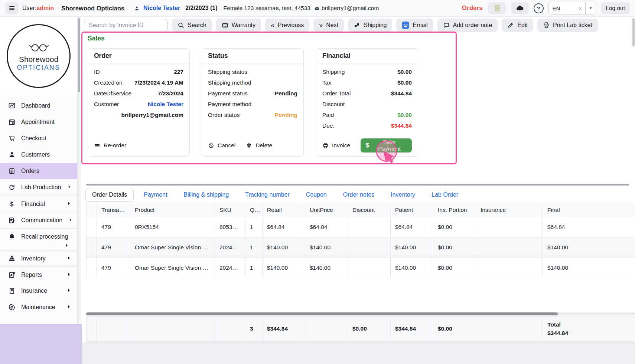 The width and height of the screenshot is (635, 364). I want to click on field-value: 7/23/2024, so click(171, 94).